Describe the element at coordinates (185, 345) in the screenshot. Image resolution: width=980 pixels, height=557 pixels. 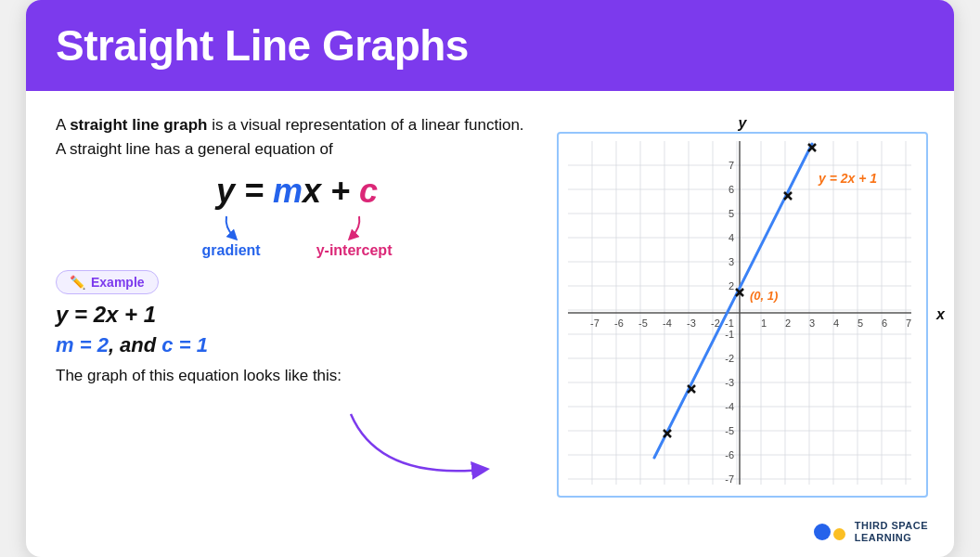
I see `c-value: c = 1` at that location.